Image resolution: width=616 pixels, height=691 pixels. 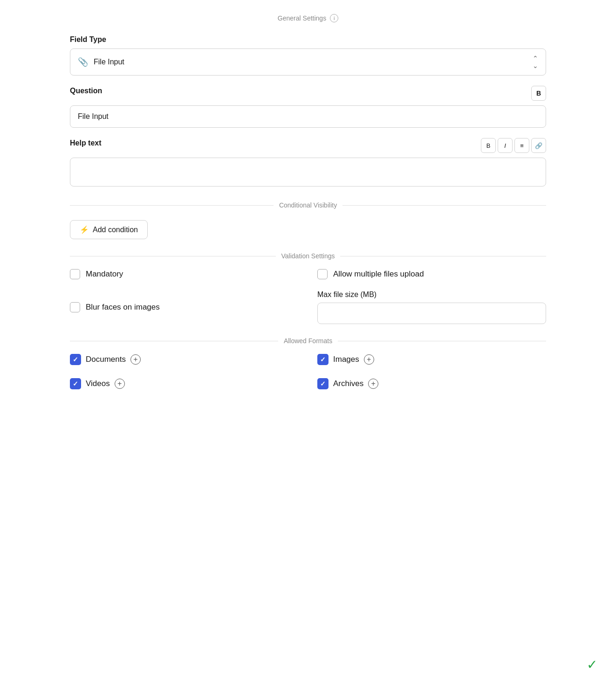 I want to click on help-text-header: Help text B I ≡ 🔗, so click(x=308, y=145).